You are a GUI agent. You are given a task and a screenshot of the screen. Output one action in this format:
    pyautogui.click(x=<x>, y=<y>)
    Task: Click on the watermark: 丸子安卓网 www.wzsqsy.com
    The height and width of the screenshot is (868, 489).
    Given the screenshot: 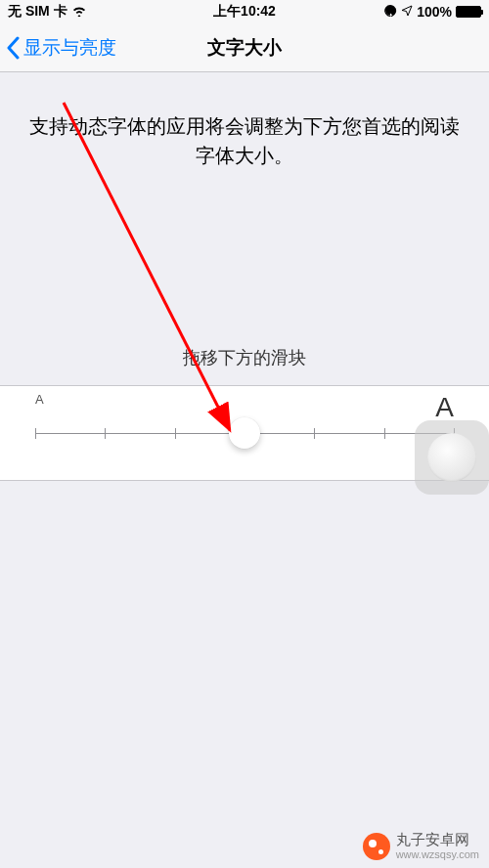 What is the action you would take?
    pyautogui.click(x=421, y=846)
    